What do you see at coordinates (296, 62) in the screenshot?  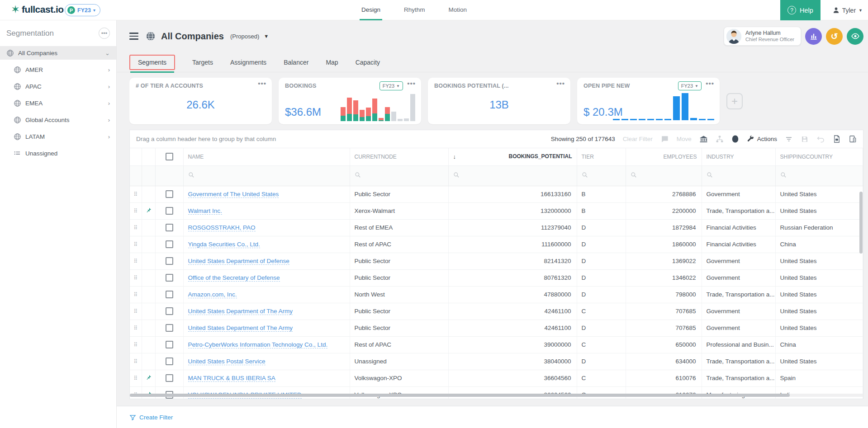 I see `tab-balancer: Balancer` at bounding box center [296, 62].